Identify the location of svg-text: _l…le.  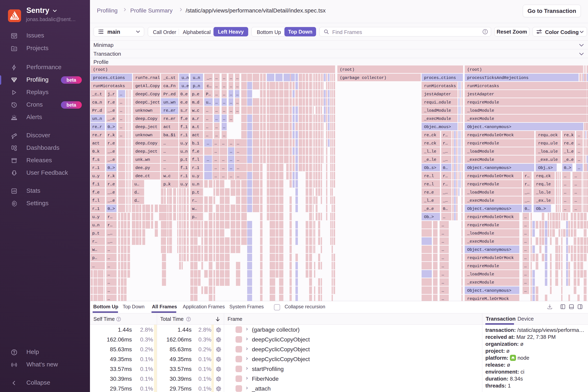
(430, 152).